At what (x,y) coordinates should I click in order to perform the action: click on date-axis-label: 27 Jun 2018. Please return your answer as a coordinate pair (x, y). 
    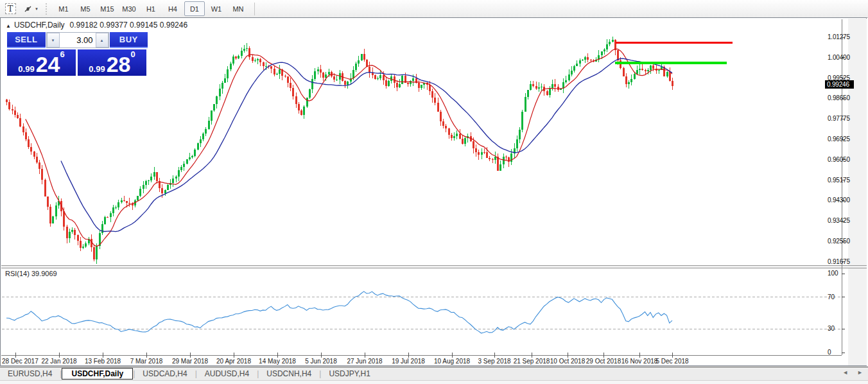
    Looking at the image, I should click on (365, 361).